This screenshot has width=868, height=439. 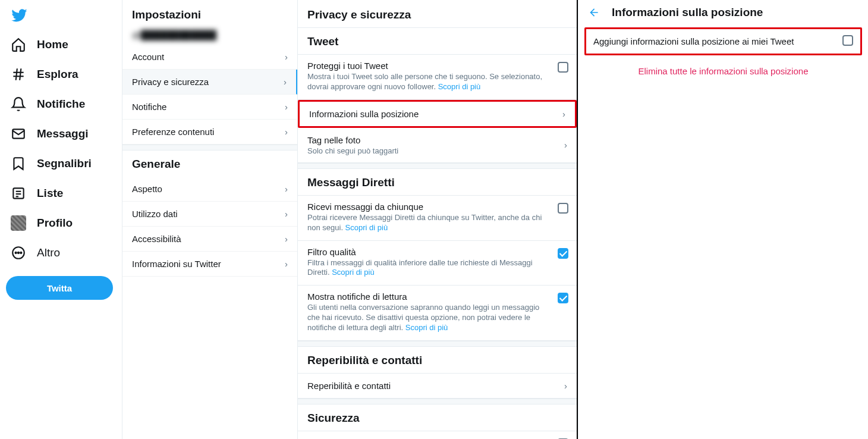 What do you see at coordinates (594, 12) in the screenshot?
I see `back-button` at bounding box center [594, 12].